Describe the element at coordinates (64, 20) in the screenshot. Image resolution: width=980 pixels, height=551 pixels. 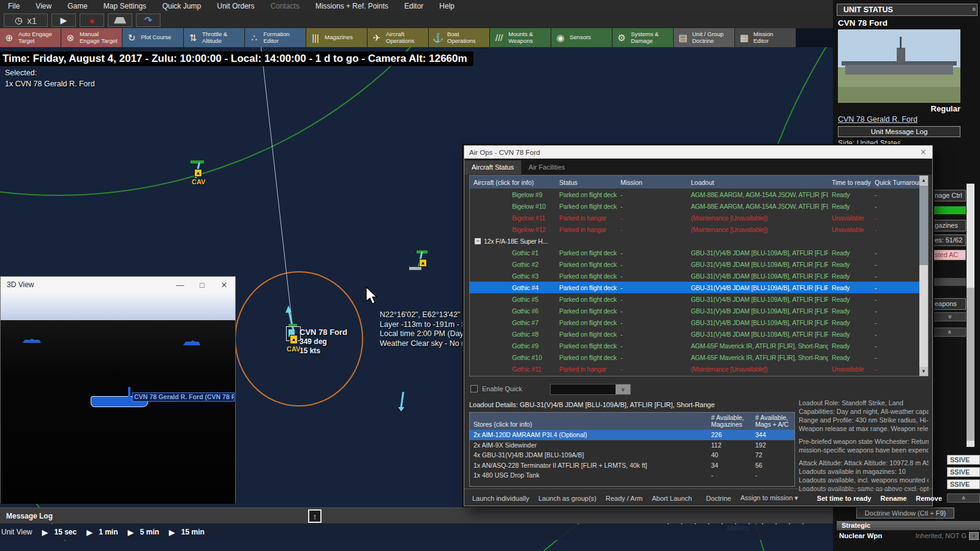
I see `play-button: ▶` at that location.